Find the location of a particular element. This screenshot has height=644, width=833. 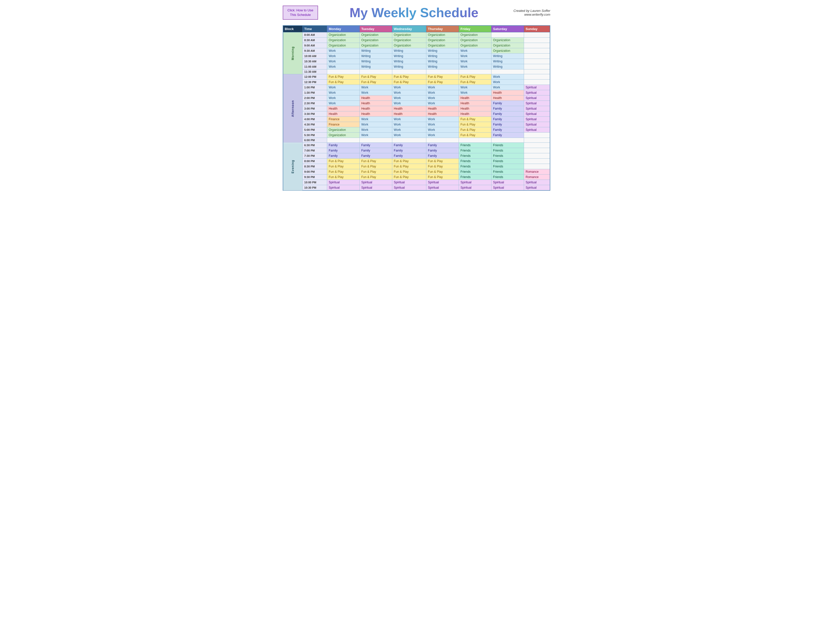

table-row: 6:00 PM is located at coordinates (416, 140).